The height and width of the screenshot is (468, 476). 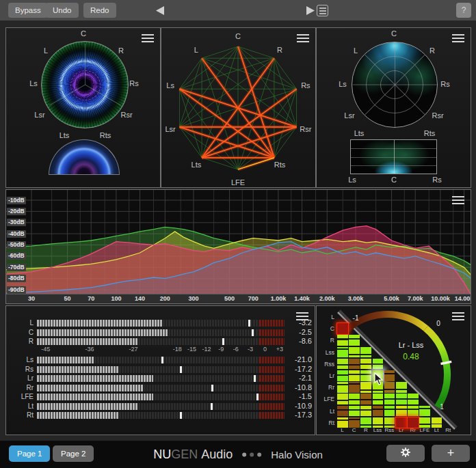 What do you see at coordinates (62, 10) in the screenshot?
I see `undo-button: Undo` at bounding box center [62, 10].